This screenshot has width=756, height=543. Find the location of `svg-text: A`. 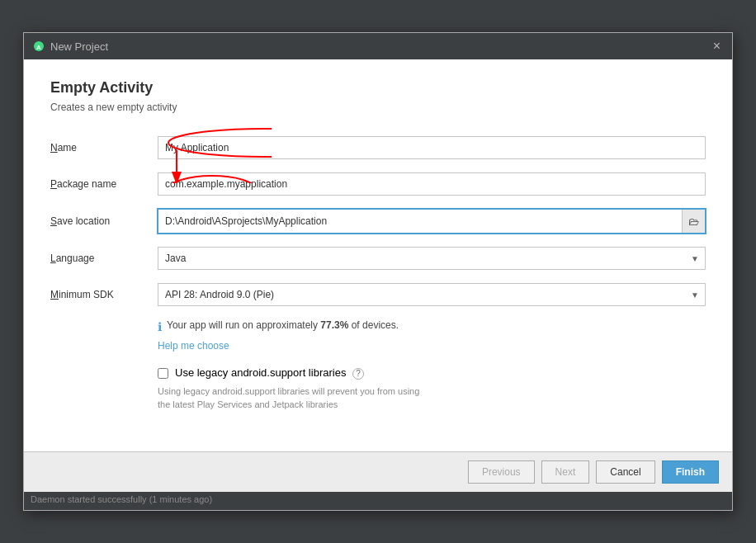

svg-text: A is located at coordinates (39, 48).